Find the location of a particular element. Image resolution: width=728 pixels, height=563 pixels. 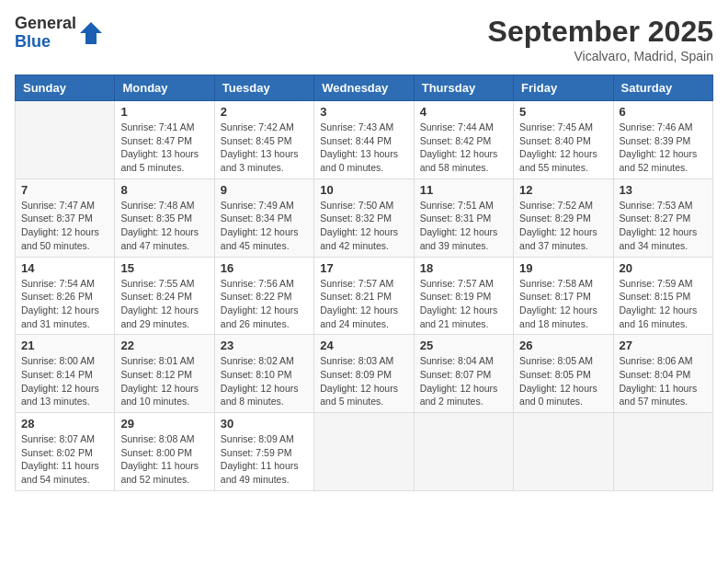

day-info: Sunrise: 7:47 AMSunset: 8:37 PMDaylight:… is located at coordinates (64, 226).